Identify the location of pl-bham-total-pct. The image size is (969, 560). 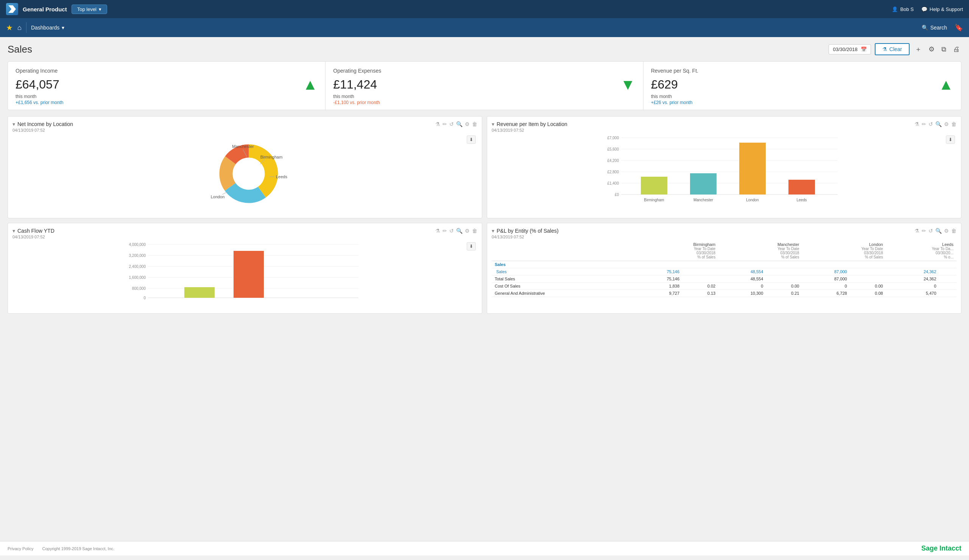
(701, 279).